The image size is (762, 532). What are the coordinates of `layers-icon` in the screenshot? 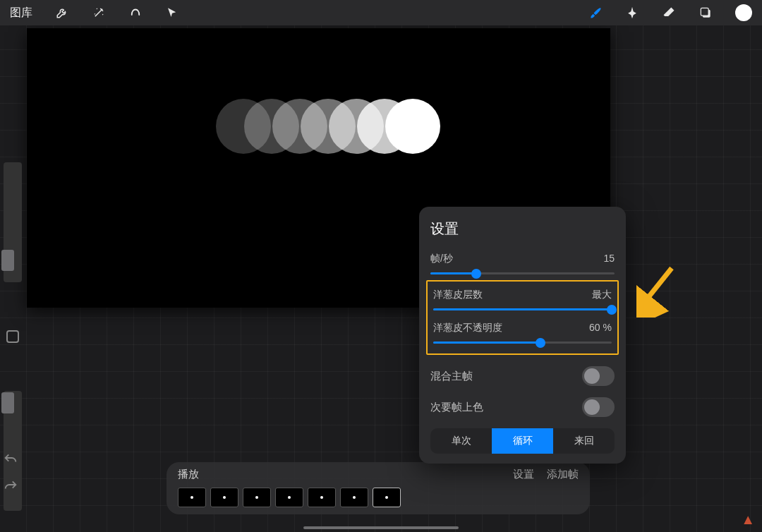 It's located at (706, 13).